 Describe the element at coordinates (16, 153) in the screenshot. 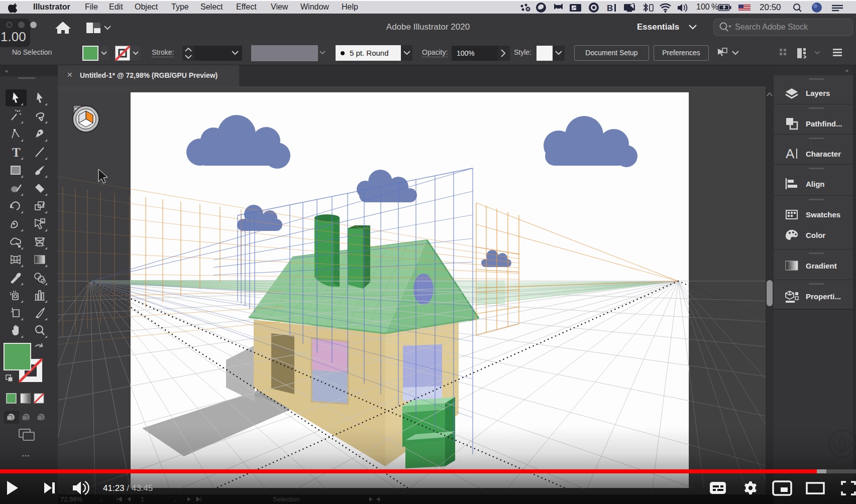

I see `svg-text: T` at that location.